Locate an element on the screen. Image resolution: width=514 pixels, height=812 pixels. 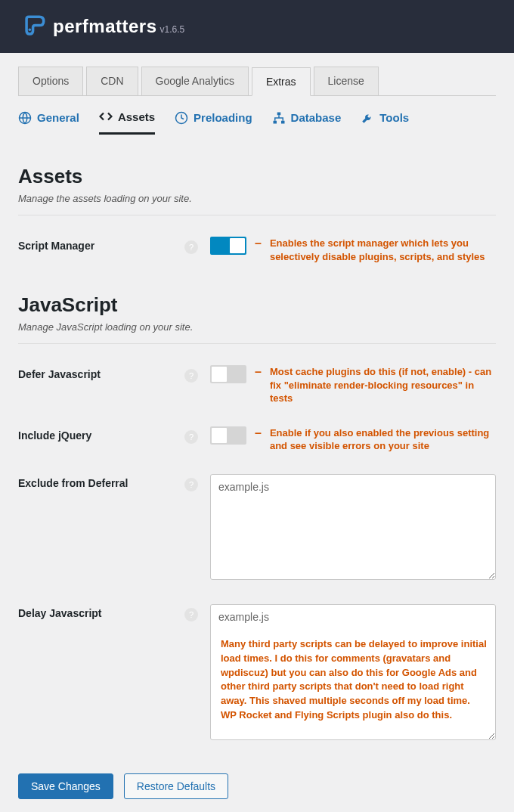
tab-cdn: CDN is located at coordinates (112, 81).